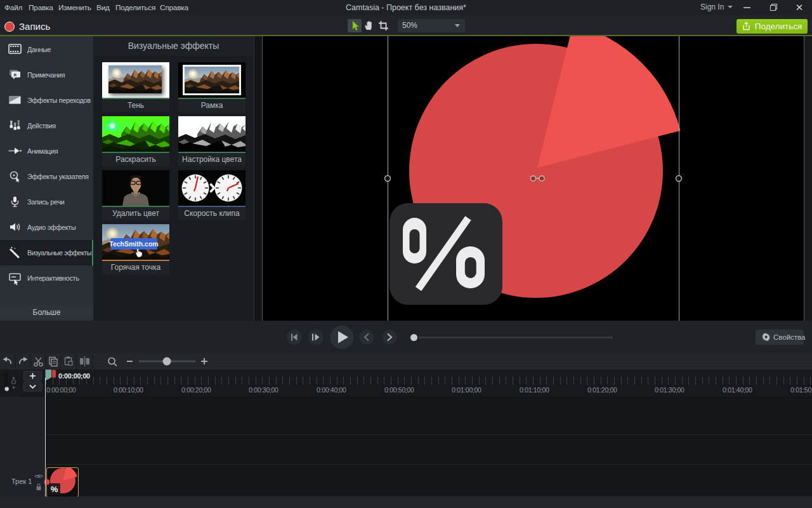 The height and width of the screenshot is (508, 812). I want to click on svg-text: TechSmith.com, so click(133, 244).